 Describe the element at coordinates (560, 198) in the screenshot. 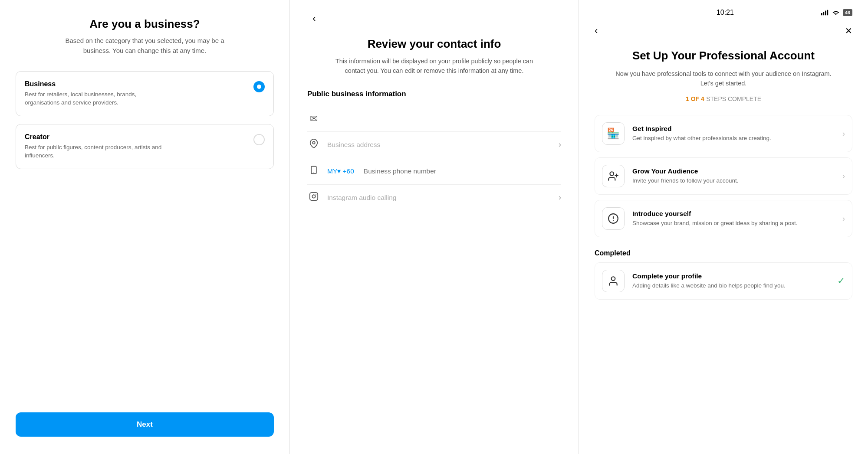

I see `instagram-chevron: ›` at that location.